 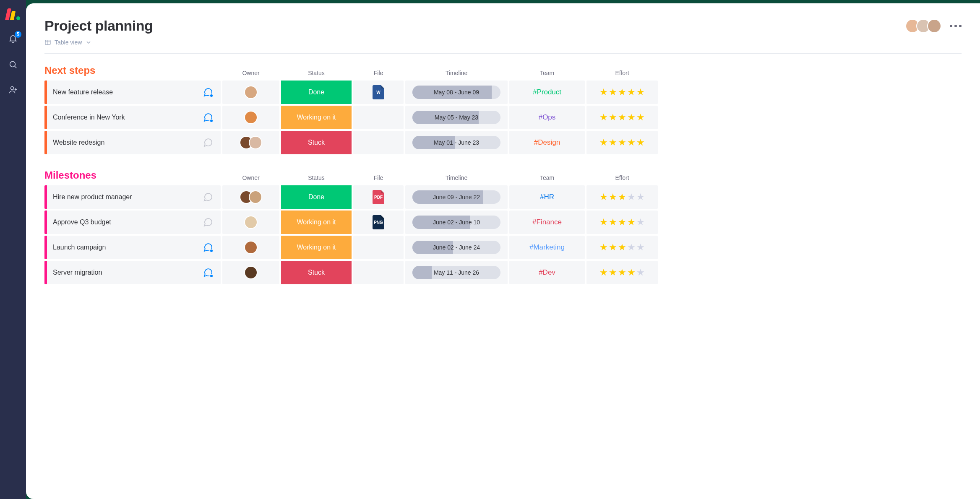 What do you see at coordinates (456, 273) in the screenshot?
I see `timeline-cell: May 11 - June 26` at bounding box center [456, 273].